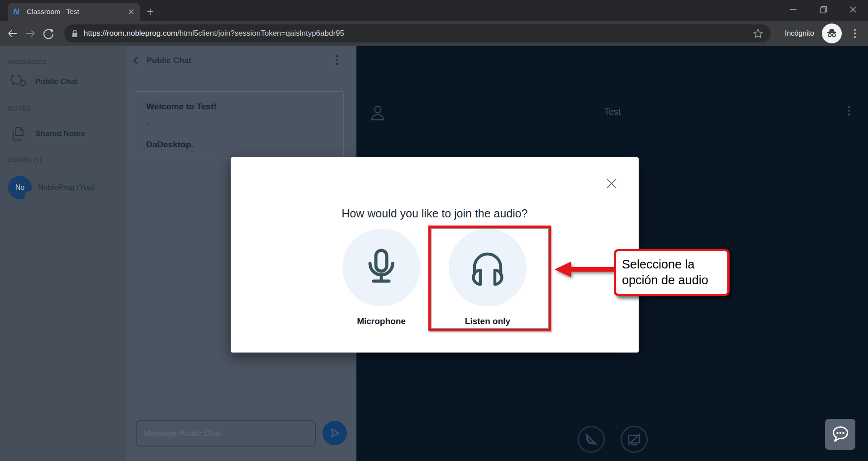 The height and width of the screenshot is (461, 868). Describe the element at coordinates (800, 33) in the screenshot. I see `incognito-label: Incógnito` at that location.